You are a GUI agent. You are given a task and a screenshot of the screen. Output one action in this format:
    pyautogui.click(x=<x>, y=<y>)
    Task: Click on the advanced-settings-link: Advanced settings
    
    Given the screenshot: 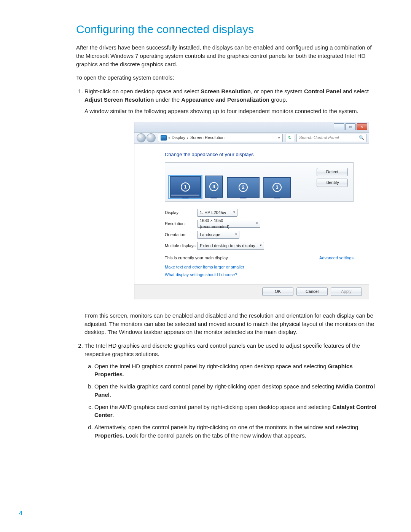 What is the action you would take?
    pyautogui.click(x=336, y=258)
    